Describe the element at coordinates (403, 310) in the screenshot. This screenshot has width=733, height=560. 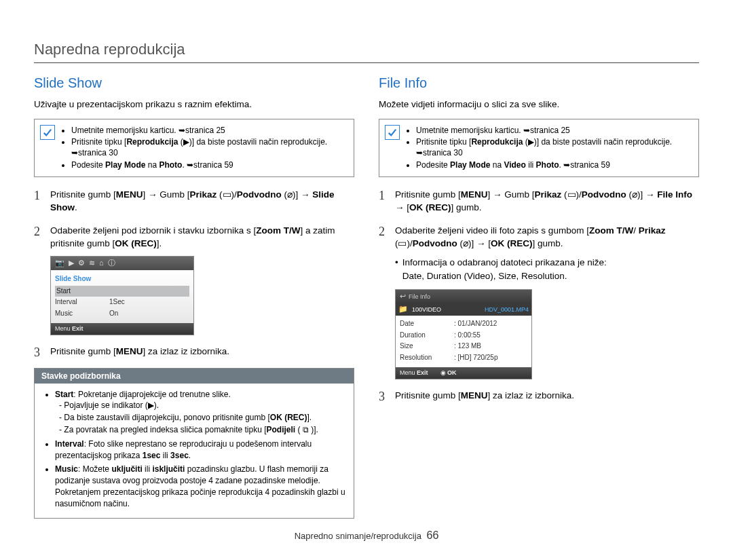
I see `folder-icon: 📁` at that location.